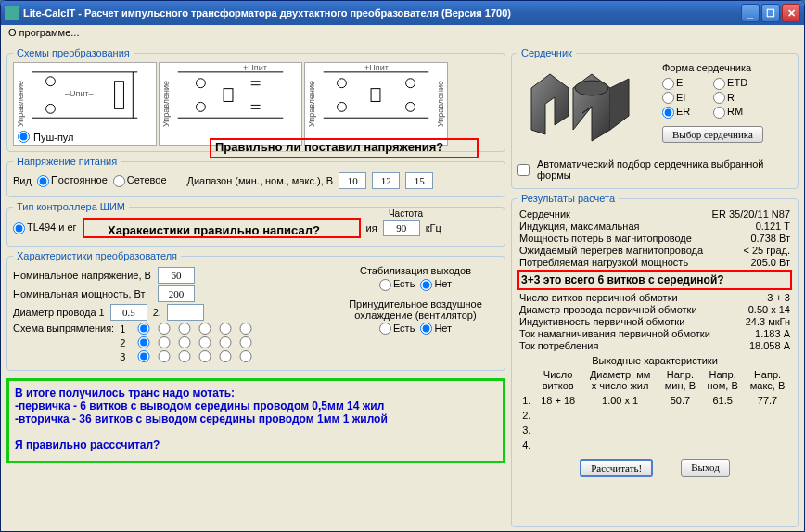  I want to click on auto-core-checkbox, so click(523, 171).